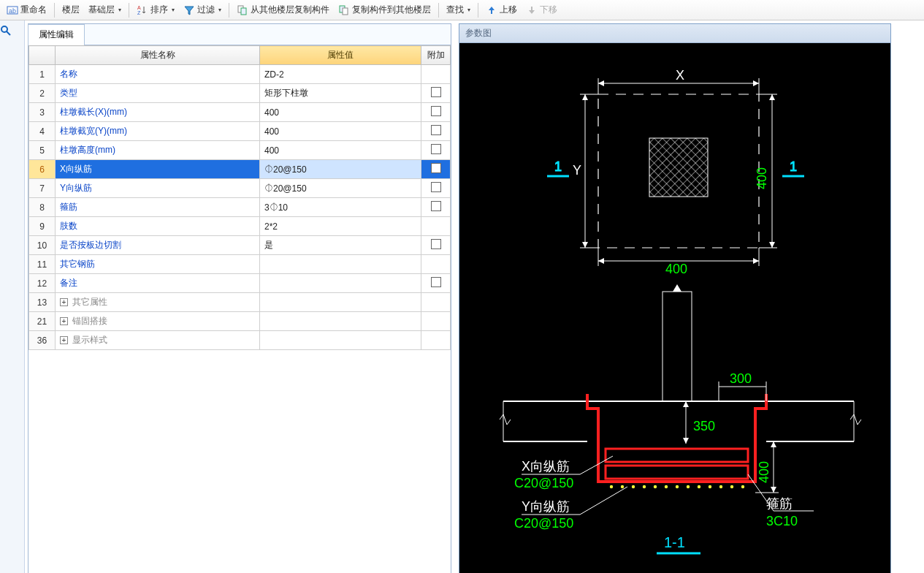 The height and width of the screenshot is (573, 924). What do you see at coordinates (290, 10) in the screenshot?
I see `copy-from-label: 从其他楼层复制构件` at bounding box center [290, 10].